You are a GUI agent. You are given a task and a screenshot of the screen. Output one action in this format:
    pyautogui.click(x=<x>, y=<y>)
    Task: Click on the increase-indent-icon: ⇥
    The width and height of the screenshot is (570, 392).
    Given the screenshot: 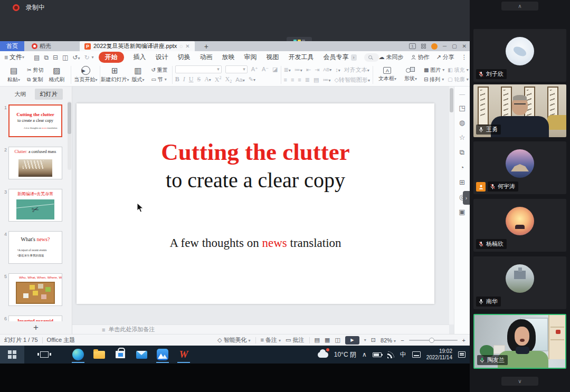 What is the action you would take?
    pyautogui.click(x=317, y=70)
    